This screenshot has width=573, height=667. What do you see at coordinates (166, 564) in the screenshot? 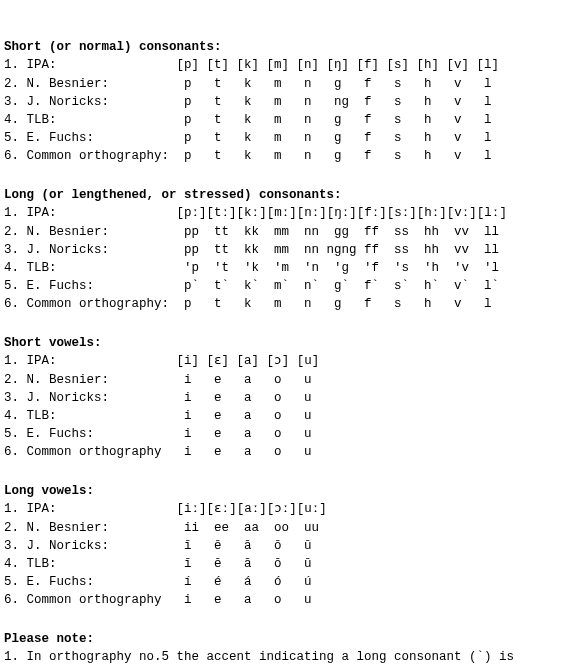
I see `row: 4. TLB: ī ē ā ō ū` at bounding box center [166, 564].